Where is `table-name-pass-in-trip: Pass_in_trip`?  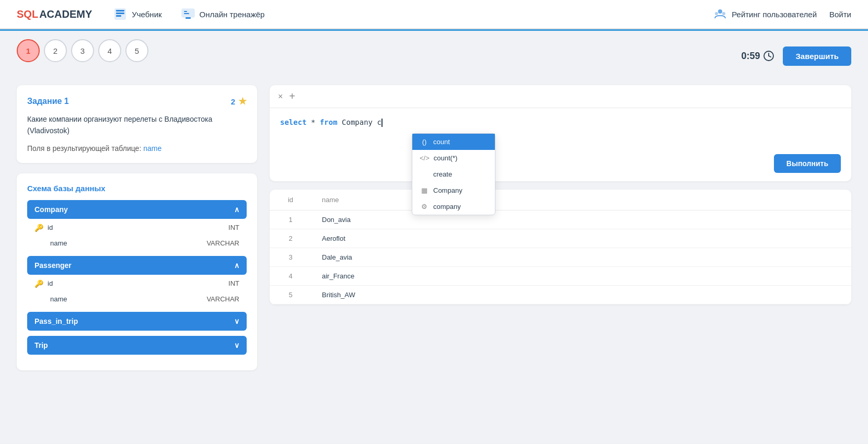 table-name-pass-in-trip: Pass_in_trip is located at coordinates (56, 321).